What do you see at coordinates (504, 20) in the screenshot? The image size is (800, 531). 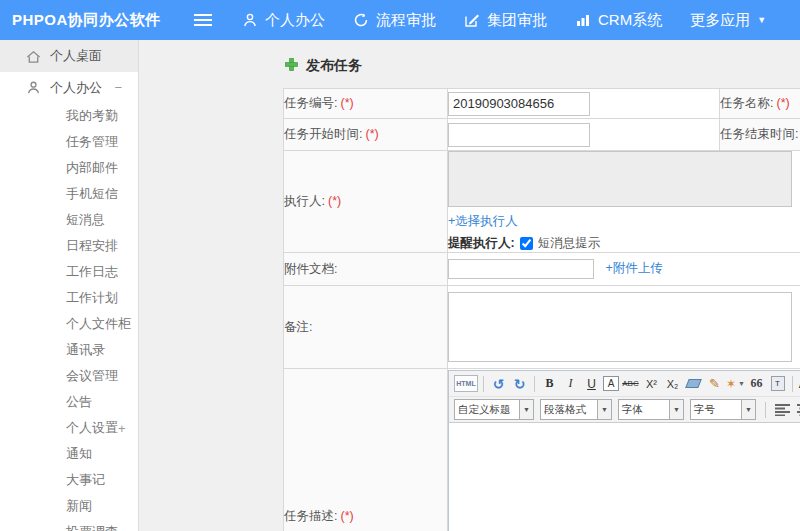 I see `top-nav: 个人办公 流程审批 集团审批 CRM系统 更多应用` at bounding box center [504, 20].